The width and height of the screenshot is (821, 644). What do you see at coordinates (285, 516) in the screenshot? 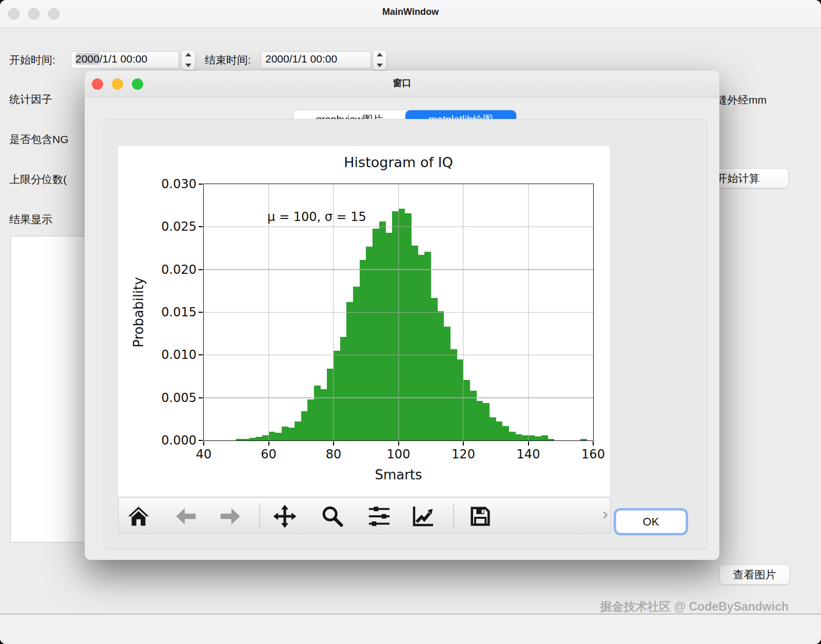
I see `pan-button` at bounding box center [285, 516].